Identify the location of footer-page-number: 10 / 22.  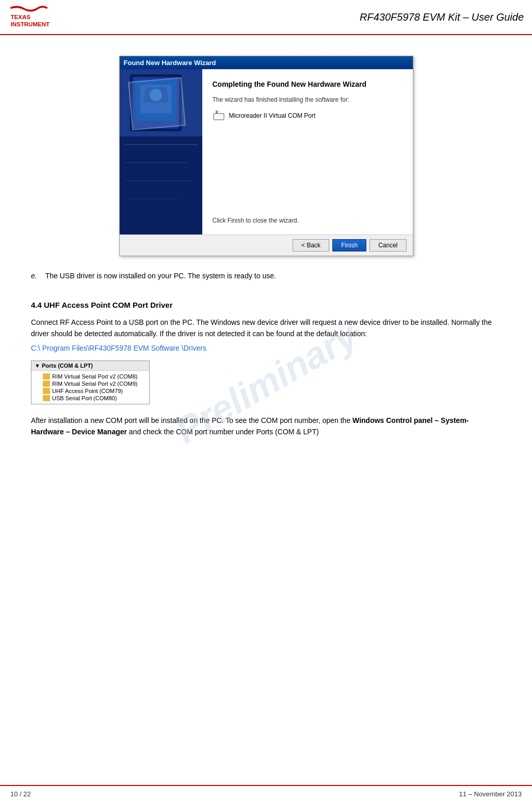
(21, 794).